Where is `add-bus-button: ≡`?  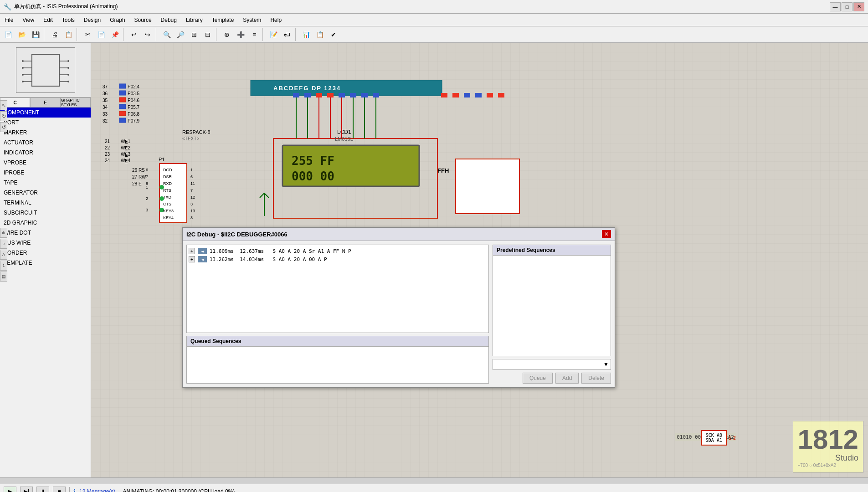 add-bus-button: ≡ is located at coordinates (254, 35).